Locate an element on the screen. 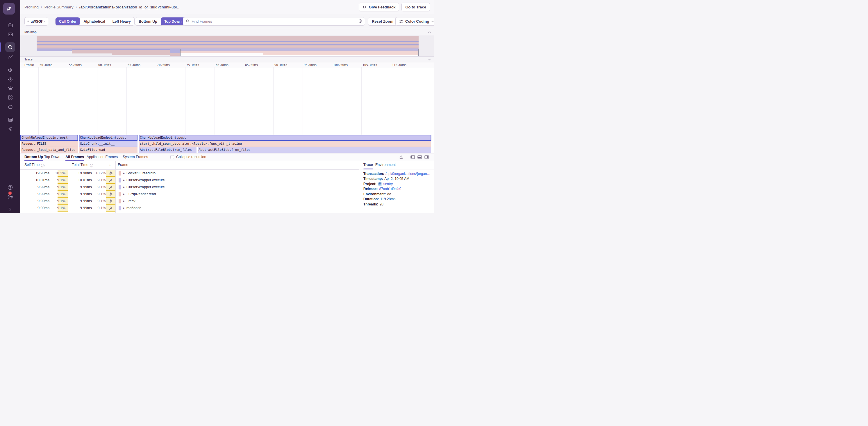 The image size is (868, 426). breadcrumb-profile-summary: Profile Summary is located at coordinates (59, 7).